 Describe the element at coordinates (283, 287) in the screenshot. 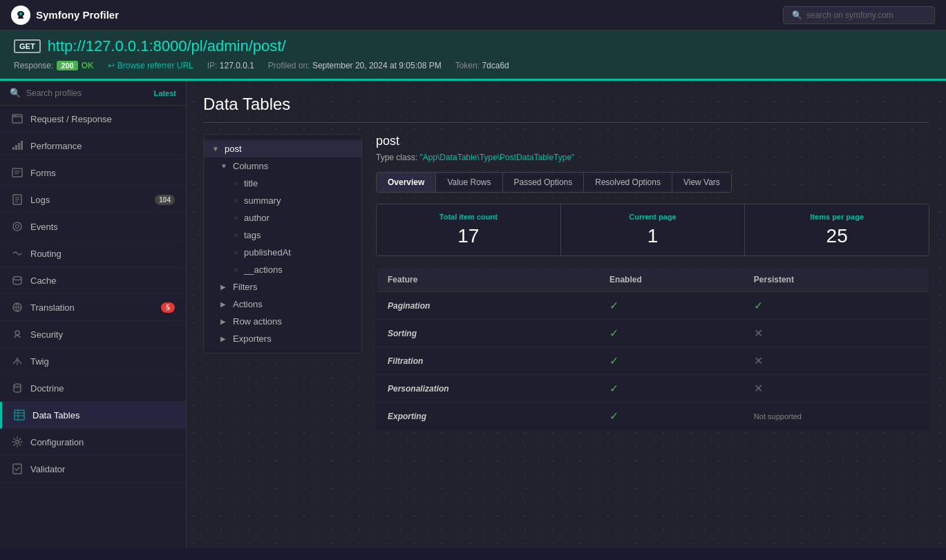

I see `tree-item-filters: ▶ Filters` at that location.